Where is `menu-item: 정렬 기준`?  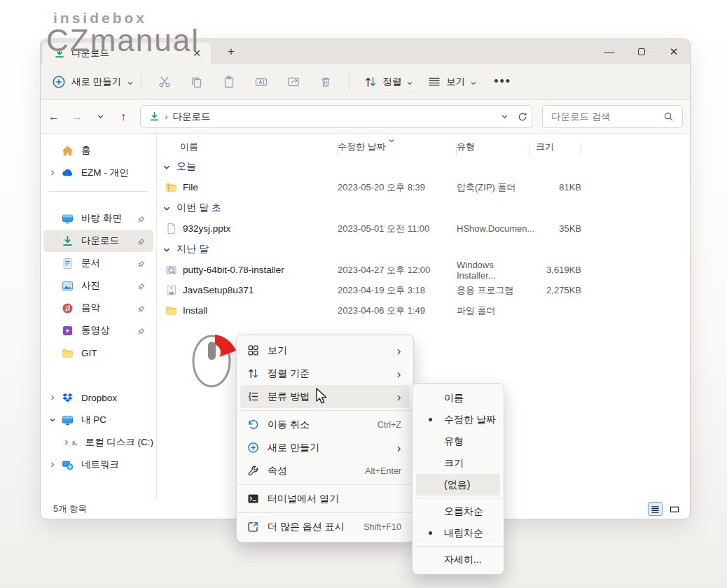
menu-item: 정렬 기준 is located at coordinates (325, 374).